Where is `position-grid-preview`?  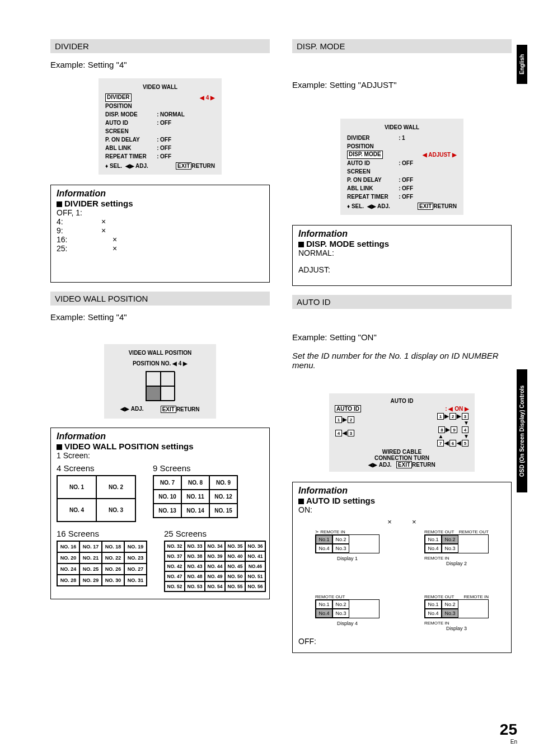
position-grid-preview is located at coordinates (160, 386).